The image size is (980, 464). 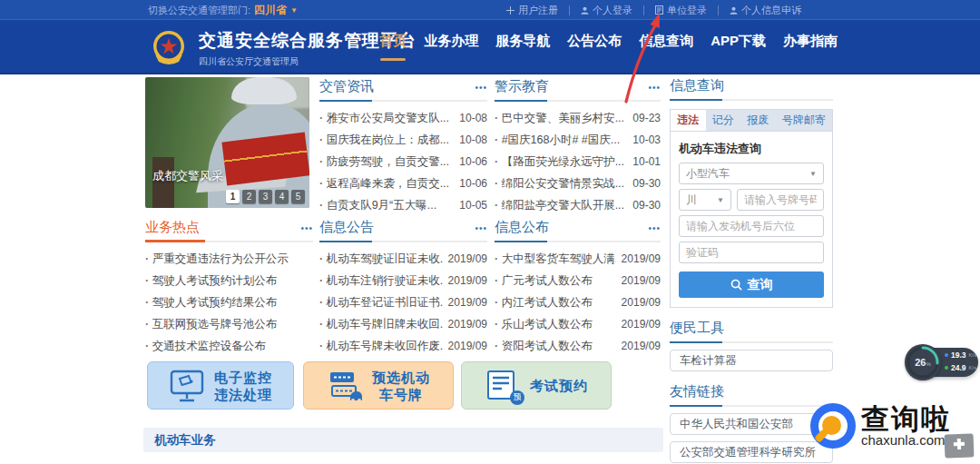 I want to click on pager-dot-1: 1, so click(x=232, y=196).